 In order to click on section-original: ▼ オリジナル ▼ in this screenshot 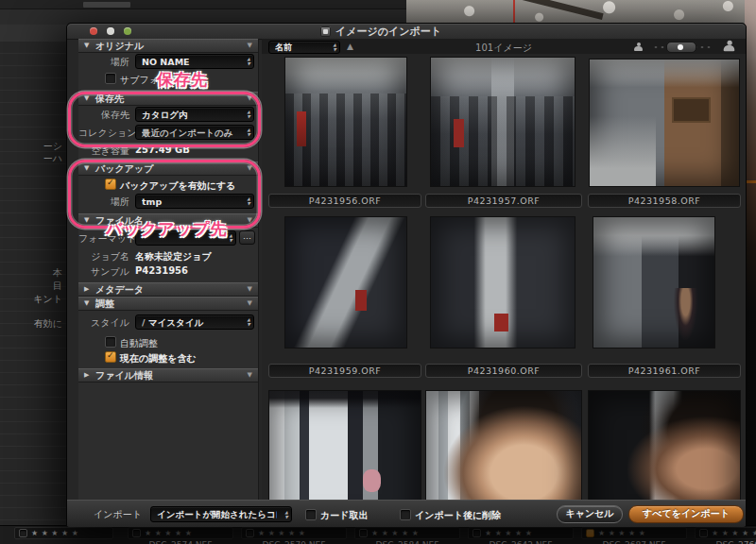, I will do `click(168, 45)`.